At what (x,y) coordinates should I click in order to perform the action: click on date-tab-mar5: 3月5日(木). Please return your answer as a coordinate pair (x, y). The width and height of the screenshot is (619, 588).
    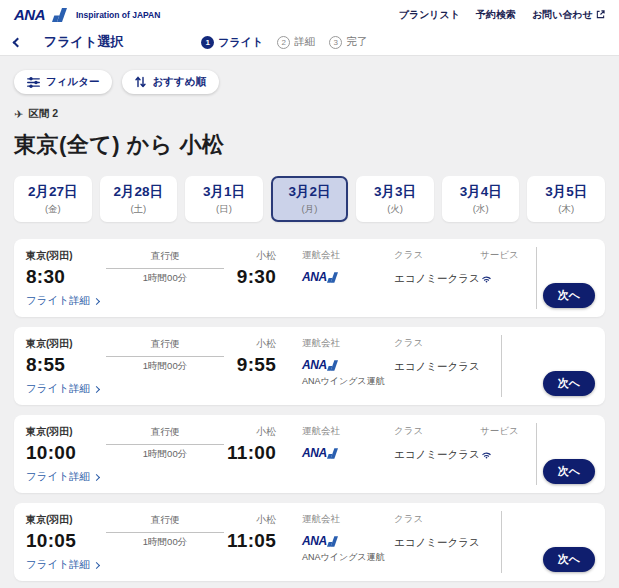
    Looking at the image, I should click on (566, 199).